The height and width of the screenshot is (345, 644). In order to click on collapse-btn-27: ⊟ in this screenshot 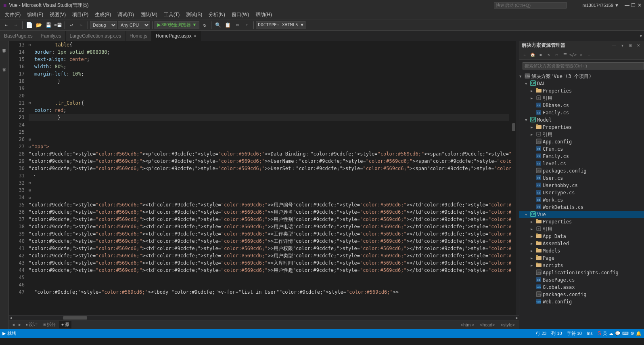, I will do `click(30, 147)`.